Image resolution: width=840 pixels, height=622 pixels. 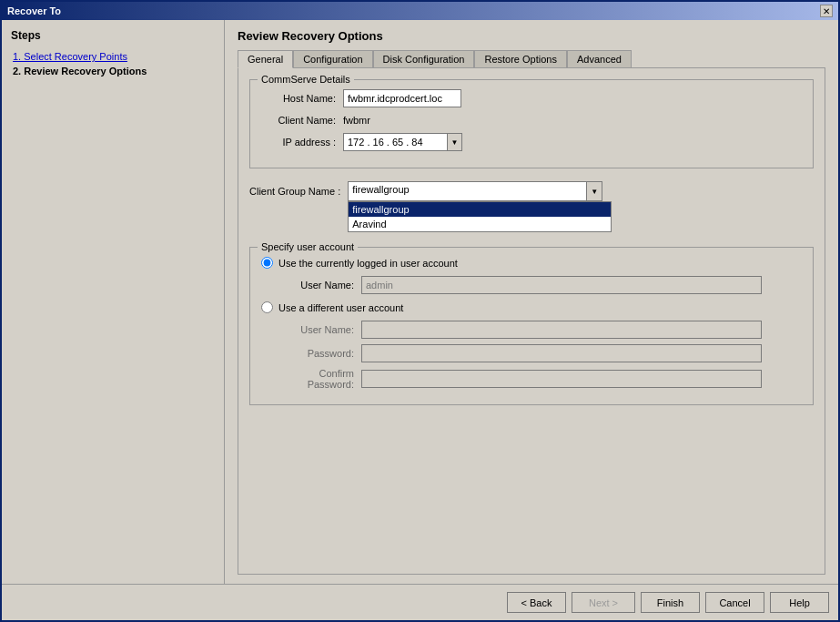 I want to click on diff-username-input, so click(x=562, y=330).